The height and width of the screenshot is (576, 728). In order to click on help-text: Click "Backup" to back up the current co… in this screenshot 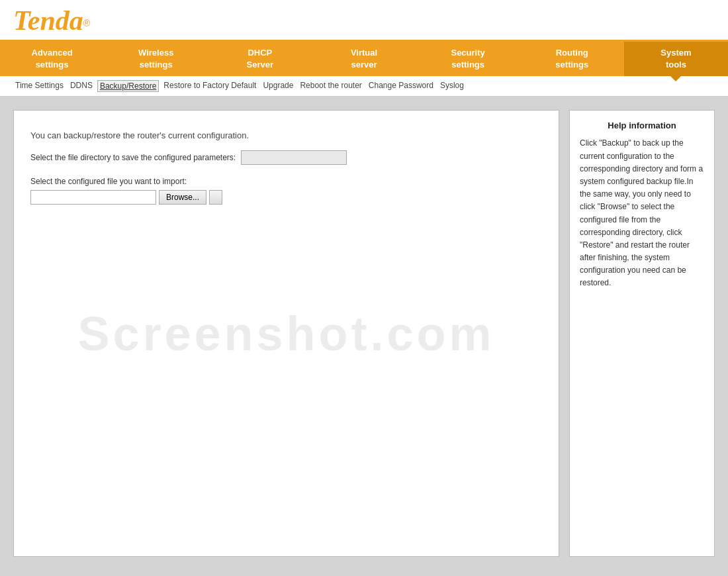, I will do `click(642, 213)`.